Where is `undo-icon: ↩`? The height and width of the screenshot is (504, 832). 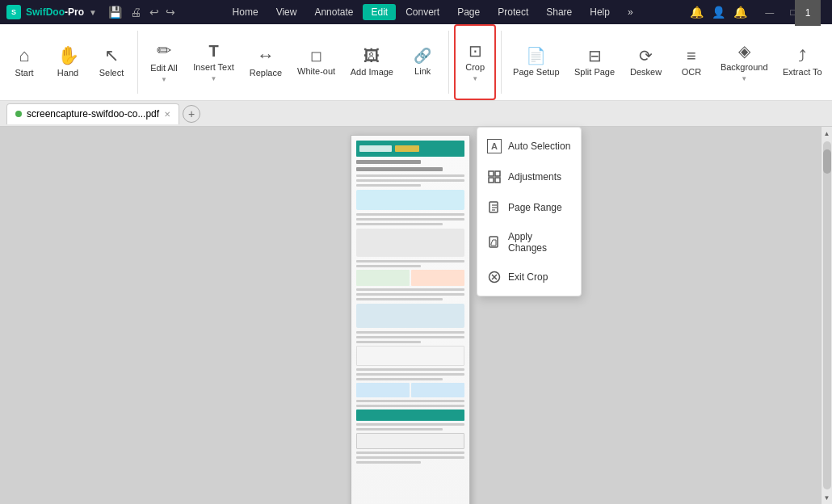 undo-icon: ↩ is located at coordinates (154, 12).